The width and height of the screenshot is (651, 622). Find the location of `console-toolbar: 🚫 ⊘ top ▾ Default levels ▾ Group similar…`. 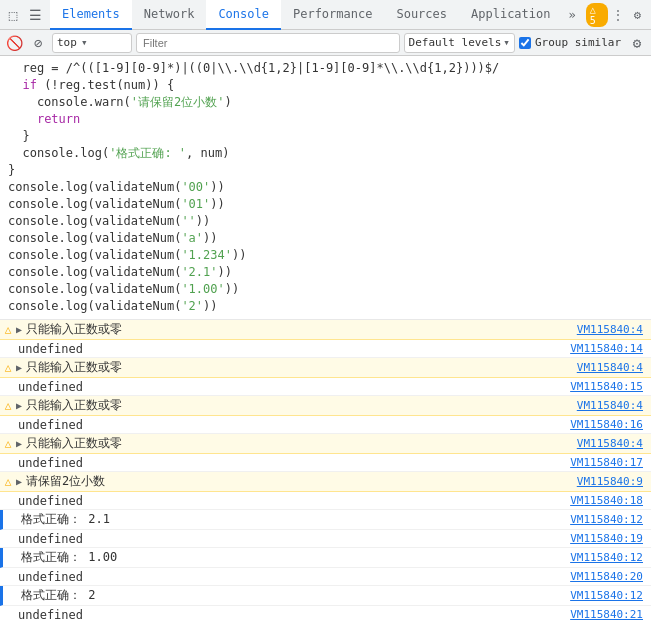

console-toolbar: 🚫 ⊘ top ▾ Default levels ▾ Group similar… is located at coordinates (326, 43).